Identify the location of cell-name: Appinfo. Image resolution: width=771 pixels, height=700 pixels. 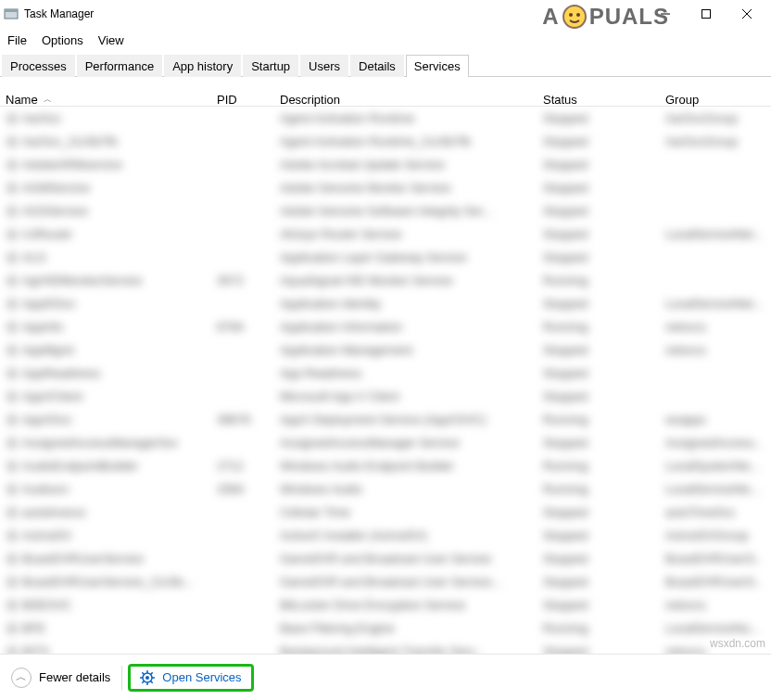
(43, 326).